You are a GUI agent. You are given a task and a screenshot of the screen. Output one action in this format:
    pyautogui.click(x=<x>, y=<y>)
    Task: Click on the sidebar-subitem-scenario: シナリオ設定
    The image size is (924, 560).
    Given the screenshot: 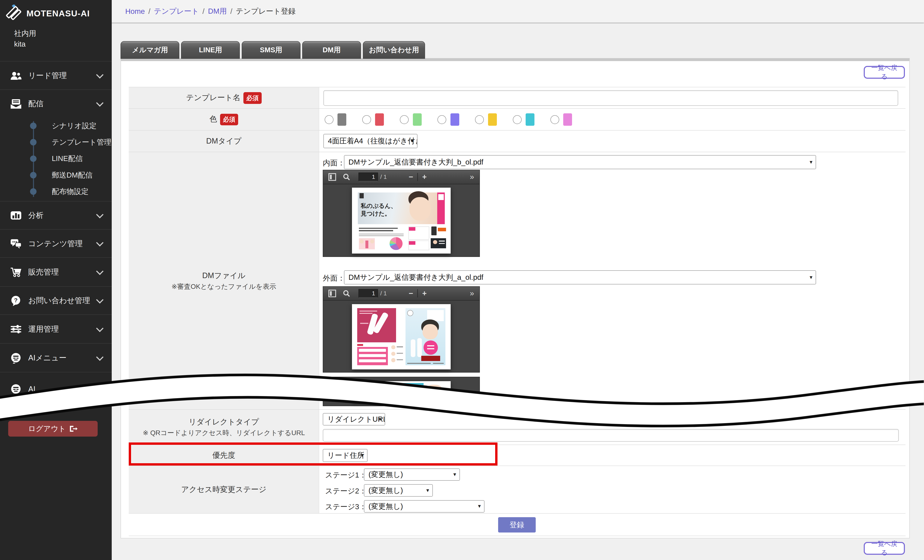 What is the action you would take?
    pyautogui.click(x=56, y=126)
    